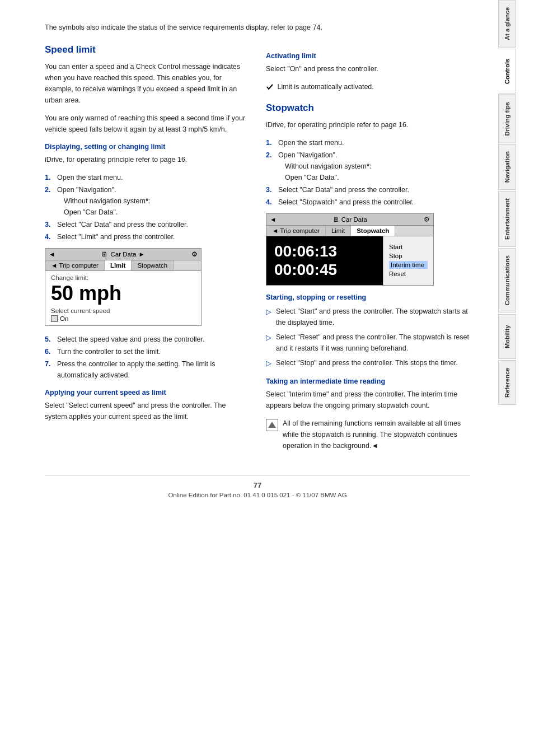  Describe the element at coordinates (272, 425) in the screenshot. I see `note-icon` at that location.